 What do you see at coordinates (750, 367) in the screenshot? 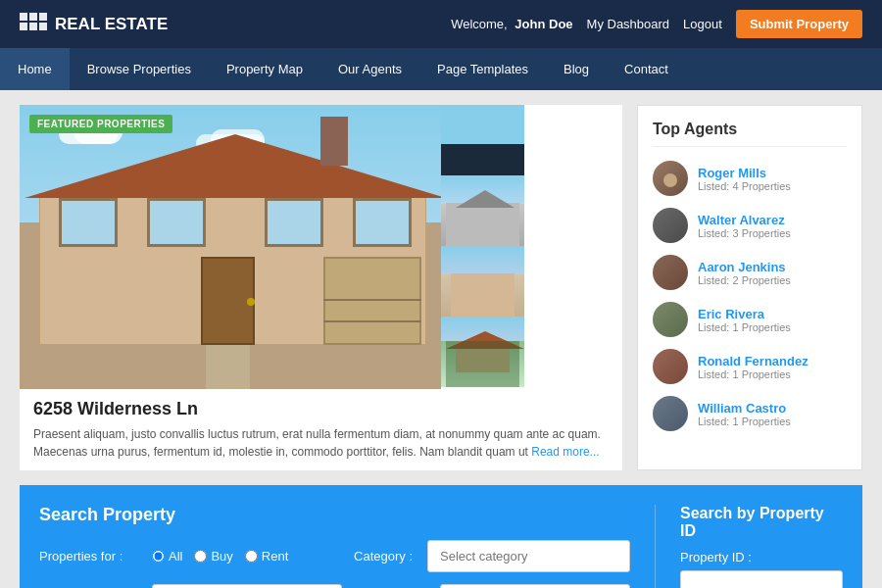
I see `agent-item: Ronald Fernandez Listed: 1 Properties` at bounding box center [750, 367].